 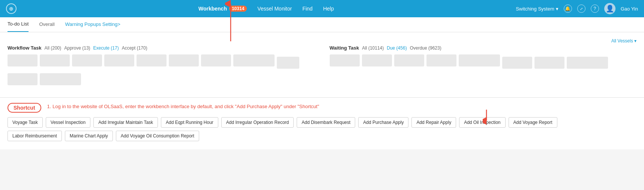 What do you see at coordinates (322, 136) in the screenshot?
I see `shortcut-buttons-row2: Labor Reimbursement Marine Chart Apply A…` at bounding box center [322, 136].